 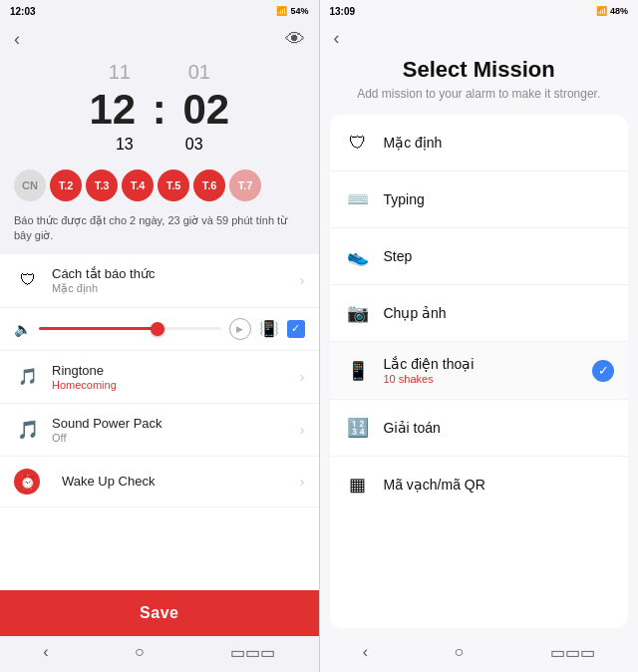 I want to click on volume-icon: 🔈, so click(x=22, y=329).